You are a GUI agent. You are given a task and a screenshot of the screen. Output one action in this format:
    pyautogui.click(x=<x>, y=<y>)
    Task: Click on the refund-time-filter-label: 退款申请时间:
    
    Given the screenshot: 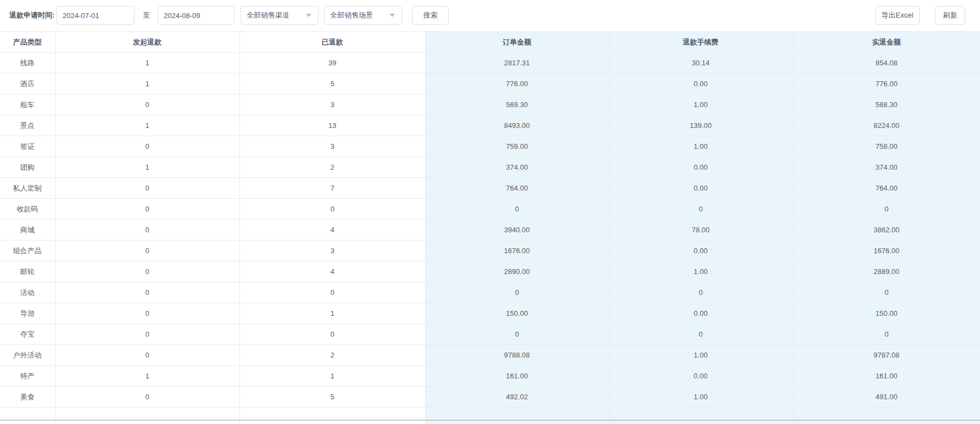 What is the action you would take?
    pyautogui.click(x=32, y=15)
    